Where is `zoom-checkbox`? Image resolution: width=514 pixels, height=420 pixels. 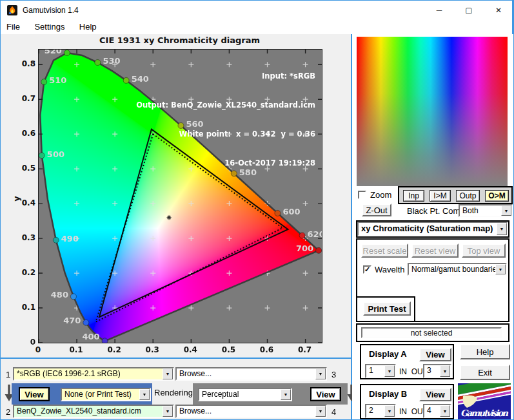 zoom-checkbox is located at coordinates (362, 195).